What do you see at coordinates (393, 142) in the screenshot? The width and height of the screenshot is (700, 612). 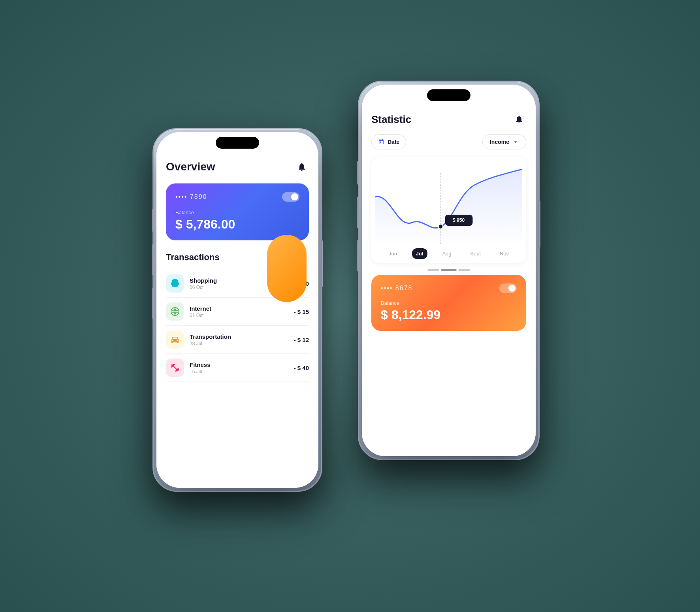 I see `date-btn-label: Date` at bounding box center [393, 142].